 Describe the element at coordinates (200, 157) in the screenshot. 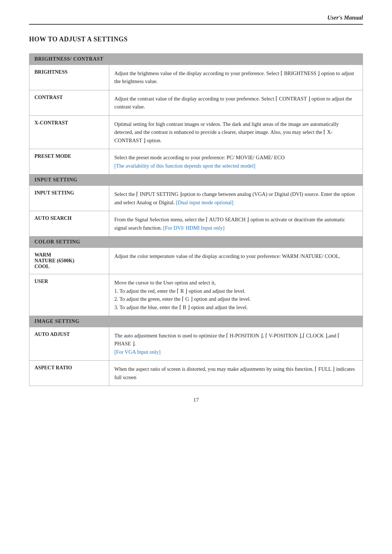

I see `preset-mode-desc-plain: Select the preset mode according to your…` at that location.